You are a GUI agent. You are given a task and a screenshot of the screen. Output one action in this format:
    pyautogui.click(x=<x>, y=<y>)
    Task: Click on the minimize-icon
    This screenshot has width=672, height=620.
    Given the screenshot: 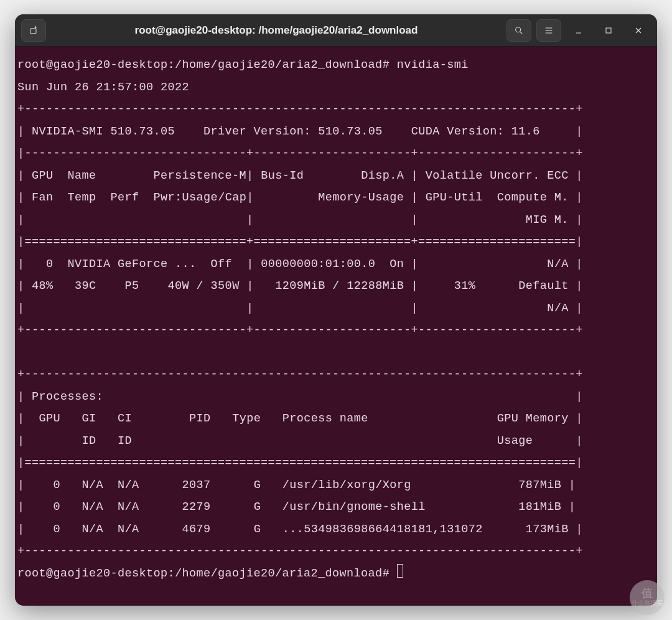 What is the action you would take?
    pyautogui.click(x=579, y=31)
    